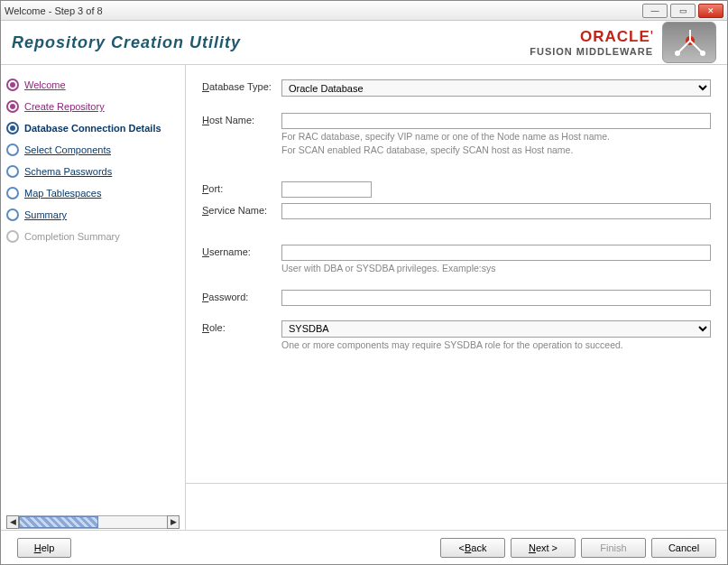  Describe the element at coordinates (93, 128) in the screenshot. I see `step-label: Database Connection Details` at that location.